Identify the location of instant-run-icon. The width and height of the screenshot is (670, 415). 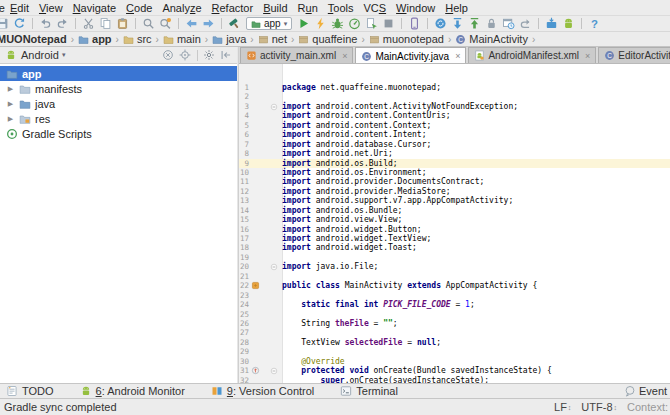
(320, 24).